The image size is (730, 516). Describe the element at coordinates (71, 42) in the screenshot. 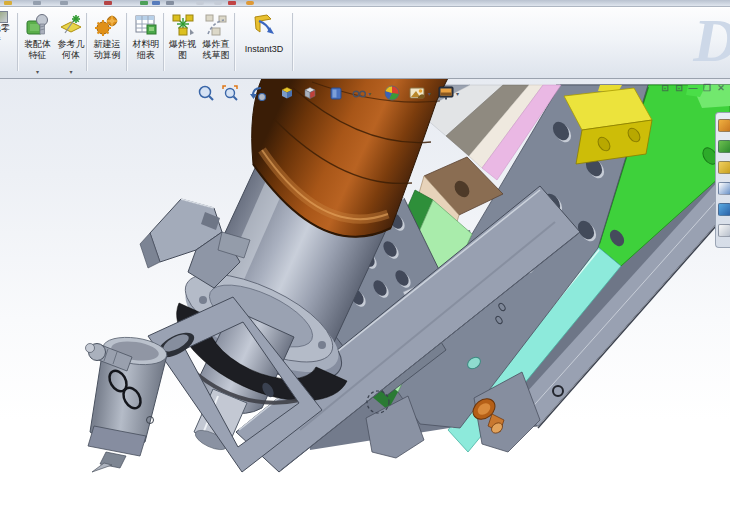

I see `reference-geometry-button: 参考几何体 ▾` at that location.